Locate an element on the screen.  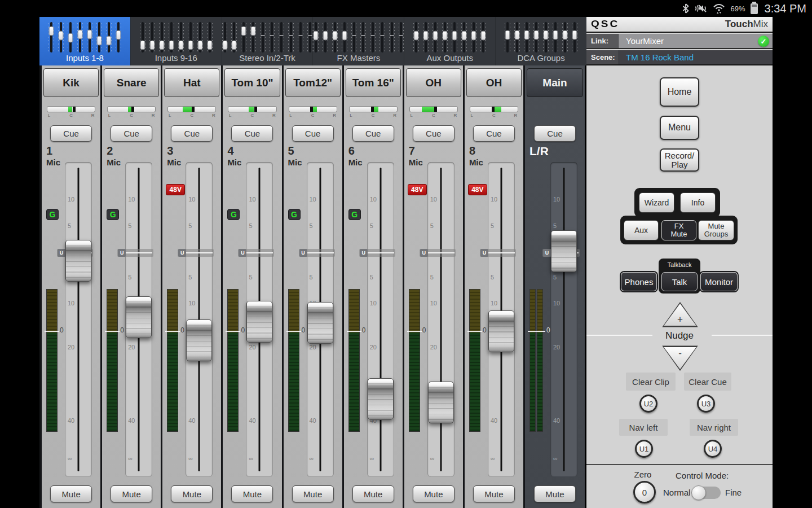
tab-inputs-9-16: Inputs 9-16 is located at coordinates (176, 41).